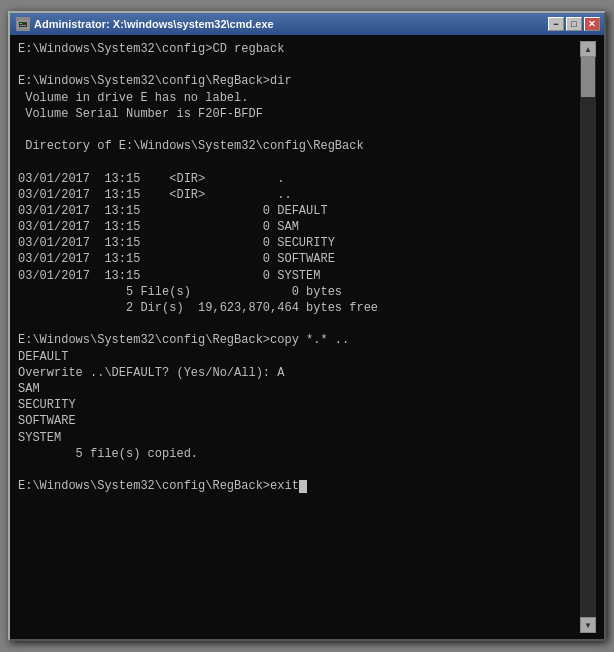 This screenshot has height=652, width=614. I want to click on scroll-up-button: ▲, so click(588, 49).